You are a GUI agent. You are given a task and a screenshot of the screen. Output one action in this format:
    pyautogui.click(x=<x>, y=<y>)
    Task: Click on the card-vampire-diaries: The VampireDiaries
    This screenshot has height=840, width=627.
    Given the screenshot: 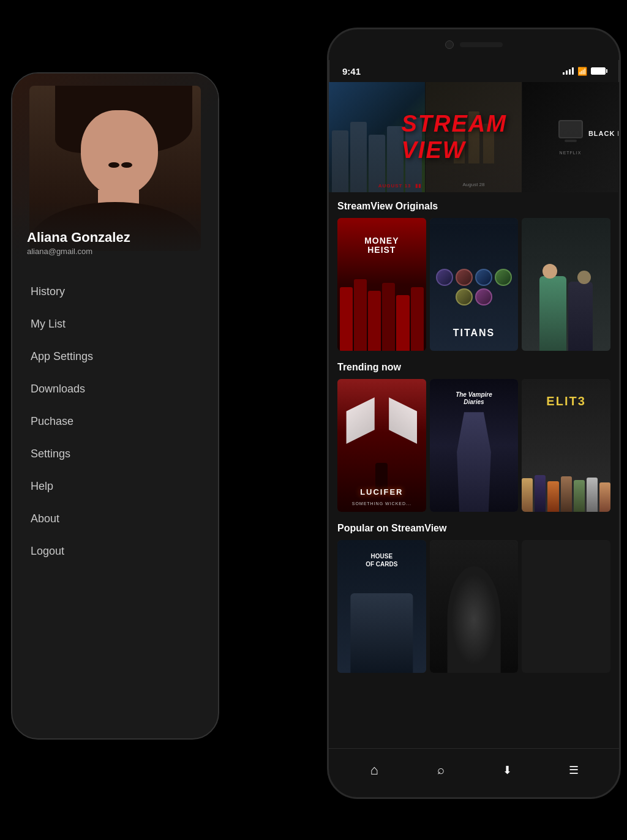 What is the action you would take?
    pyautogui.click(x=474, y=446)
    